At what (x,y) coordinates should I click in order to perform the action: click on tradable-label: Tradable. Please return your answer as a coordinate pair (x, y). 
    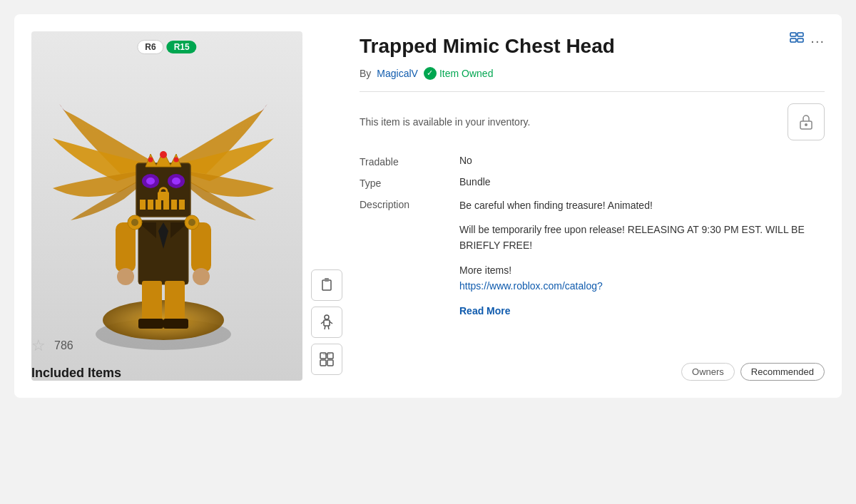
    Looking at the image, I should click on (409, 161).